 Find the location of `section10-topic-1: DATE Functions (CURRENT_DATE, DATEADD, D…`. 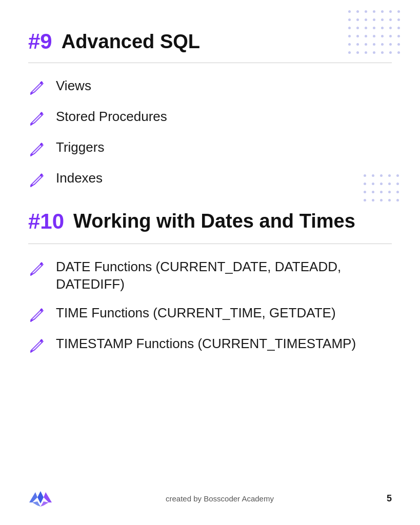

section10-topic-1: DATE Functions (CURRENT_DATE, DATEADD, D… is located at coordinates (224, 276).